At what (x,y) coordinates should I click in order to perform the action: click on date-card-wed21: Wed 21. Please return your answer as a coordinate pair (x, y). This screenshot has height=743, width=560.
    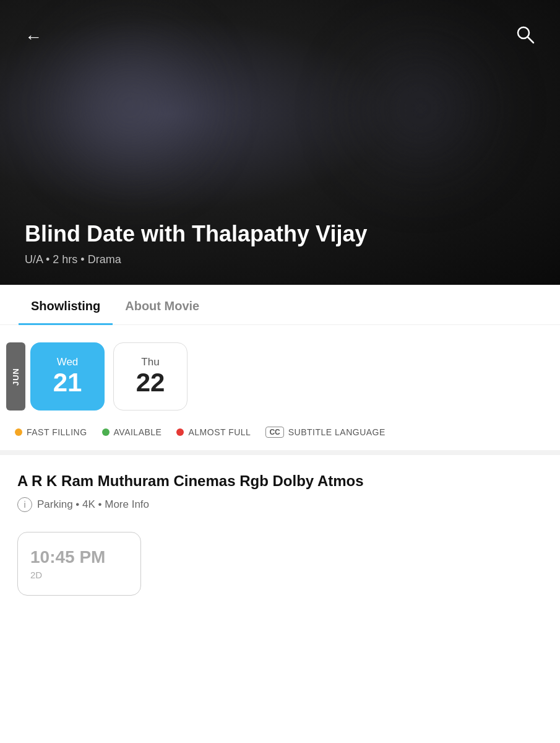
    Looking at the image, I should click on (67, 376).